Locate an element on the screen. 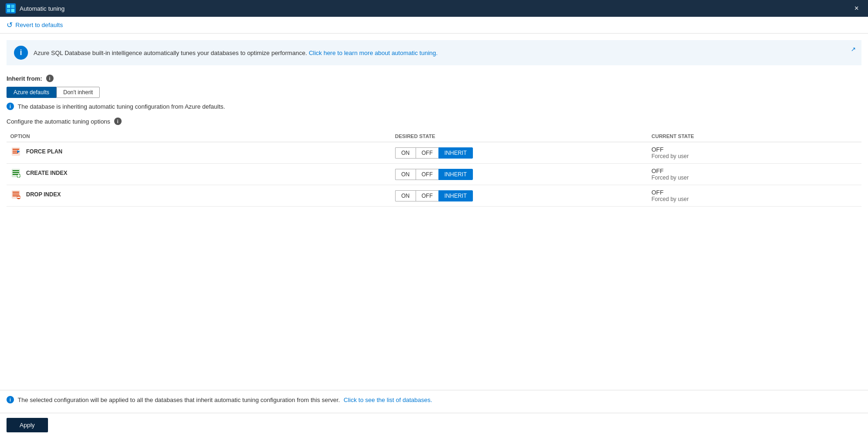  footer-link: Click to see the list of databases. is located at coordinates (388, 400).